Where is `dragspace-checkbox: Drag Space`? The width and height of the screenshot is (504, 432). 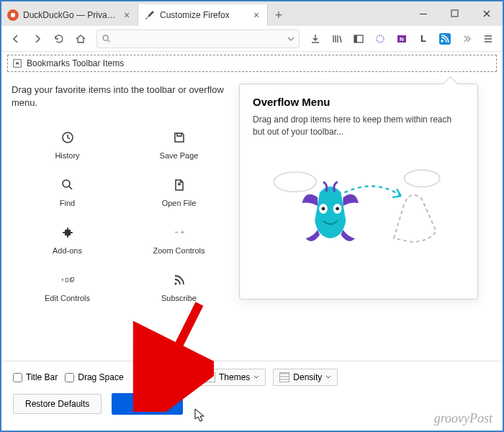 dragspace-checkbox: Drag Space is located at coordinates (94, 377).